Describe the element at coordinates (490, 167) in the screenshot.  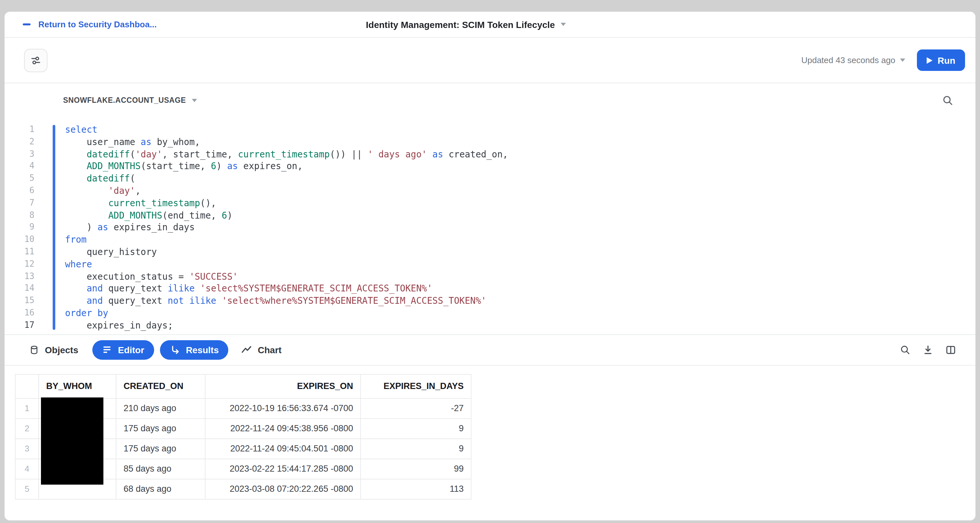
I see `code-line: 4 ADD_MONTHS(start_time, 6) as expires_o…` at that location.